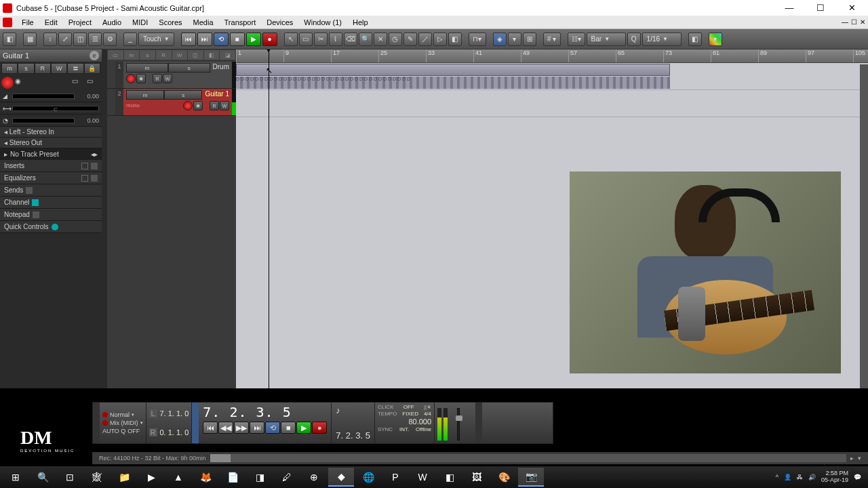 The height and width of the screenshot is (488, 868). I want to click on track-handle, so click(111, 102).